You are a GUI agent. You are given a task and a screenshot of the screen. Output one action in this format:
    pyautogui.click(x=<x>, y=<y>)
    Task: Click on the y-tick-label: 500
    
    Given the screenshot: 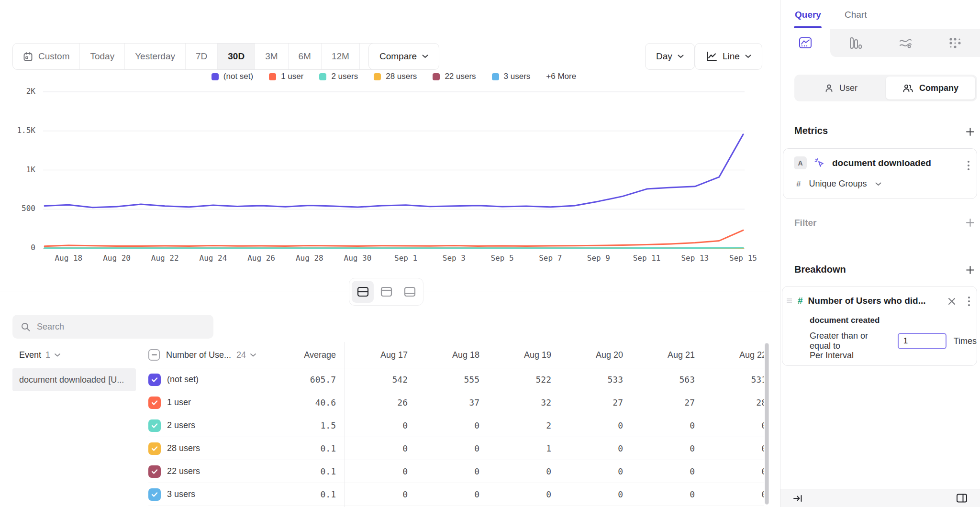 What is the action you would take?
    pyautogui.click(x=20, y=209)
    